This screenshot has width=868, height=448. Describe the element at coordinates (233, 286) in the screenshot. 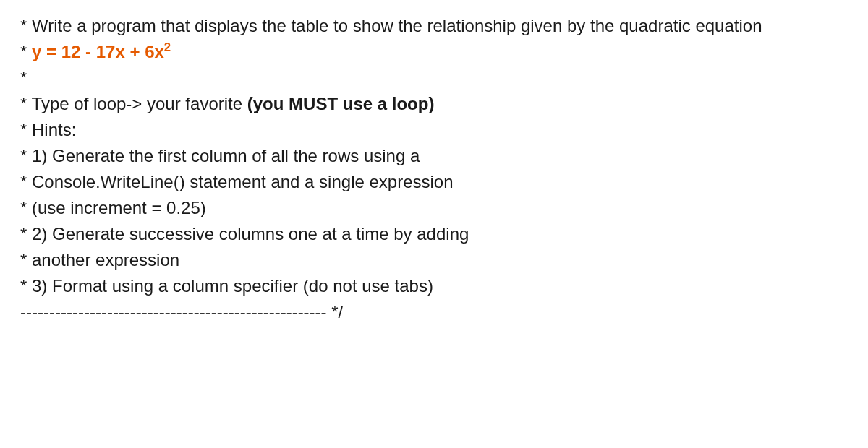

I see `comment-text: 3) Format using a column specifier (do n…` at that location.